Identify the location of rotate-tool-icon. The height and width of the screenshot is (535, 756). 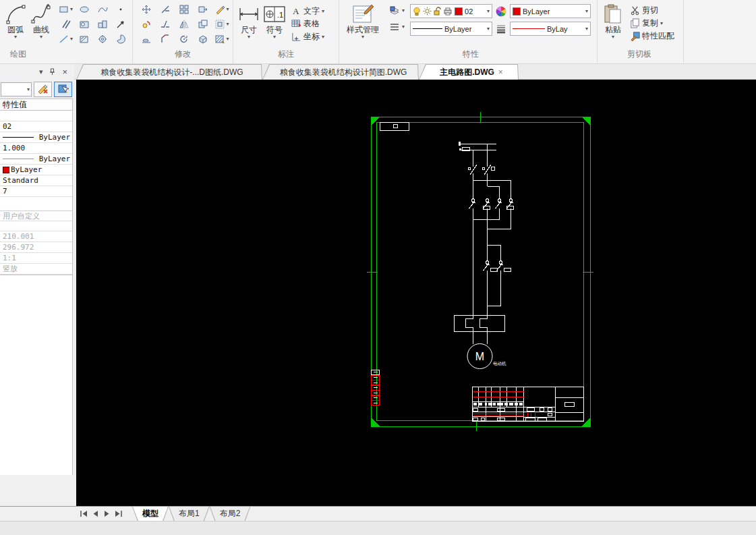
(184, 39).